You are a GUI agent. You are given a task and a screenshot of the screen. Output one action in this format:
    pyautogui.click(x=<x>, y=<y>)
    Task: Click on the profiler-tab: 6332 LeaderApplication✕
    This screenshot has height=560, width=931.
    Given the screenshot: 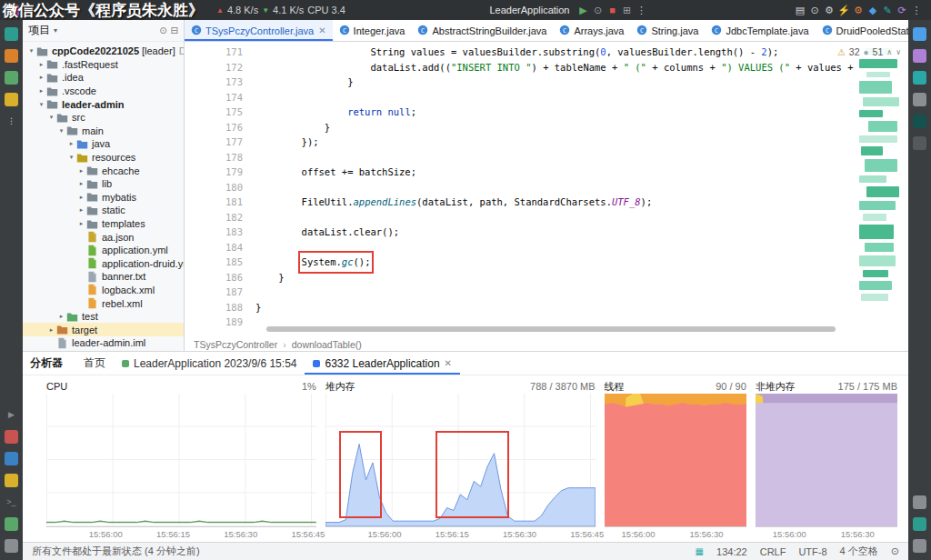 What is the action you would take?
    pyautogui.click(x=382, y=364)
    